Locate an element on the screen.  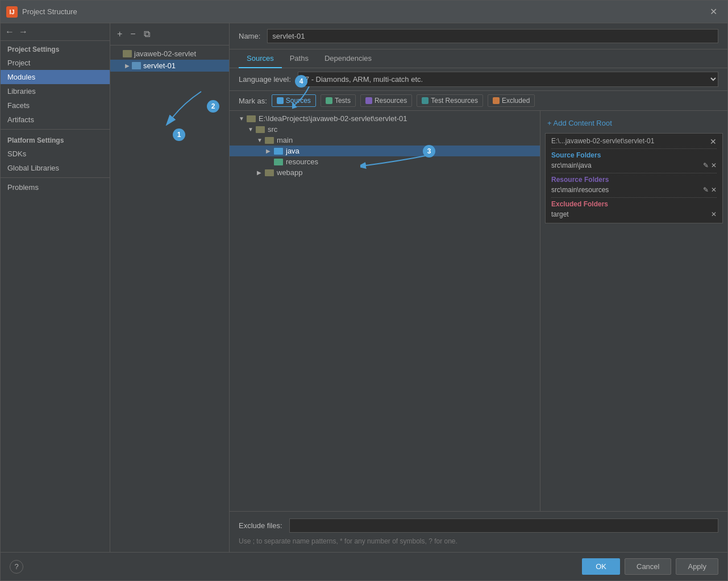
sidebar-item-problems: Problems is located at coordinates (55, 188).